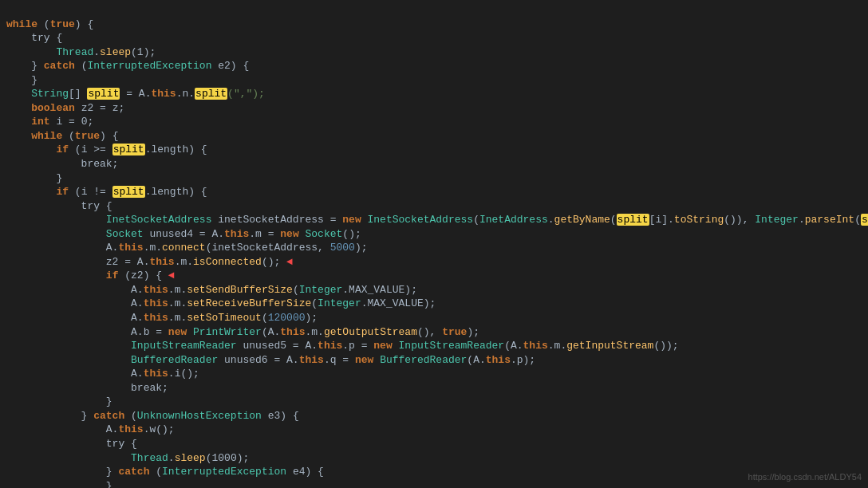  Describe the element at coordinates (434, 220) in the screenshot. I see `code-line: InetSocketAddress inetSocketAddress = ne…` at that location.